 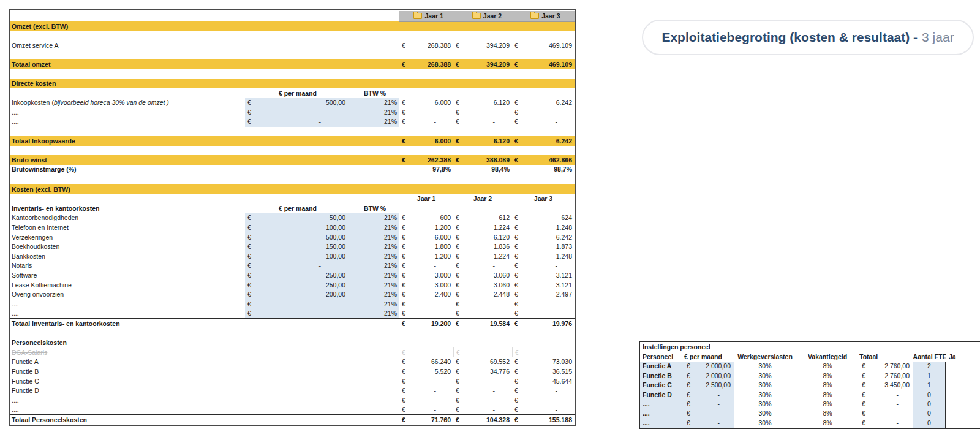 What do you see at coordinates (490, 275) in the screenshot?
I see `jaar2-value: 3.060` at bounding box center [490, 275].